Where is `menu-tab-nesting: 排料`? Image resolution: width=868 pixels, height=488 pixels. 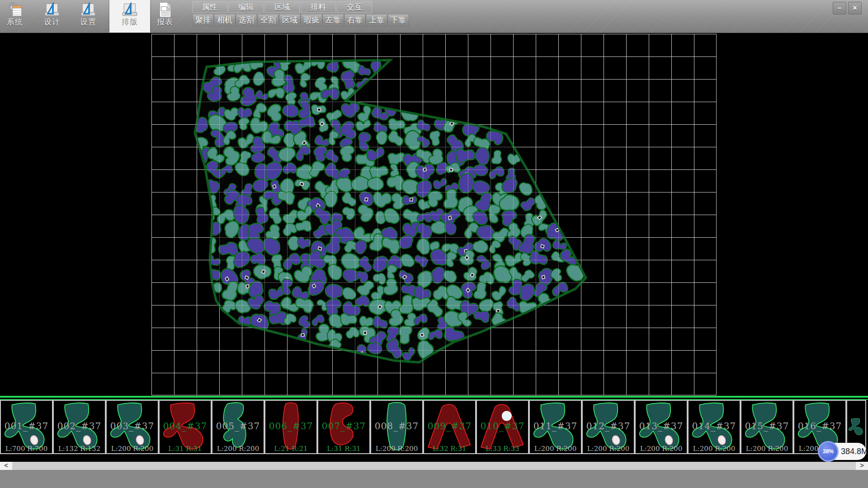 menu-tab-nesting: 排料 is located at coordinates (318, 7).